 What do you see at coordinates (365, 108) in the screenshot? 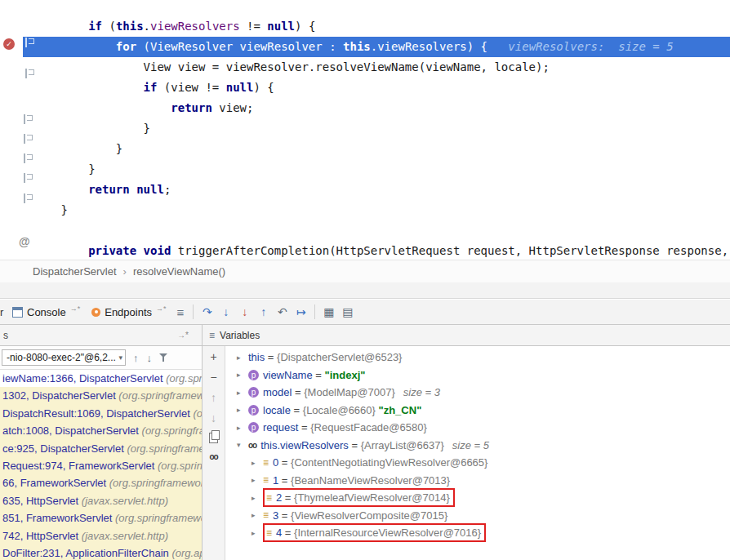
I see `code-line: return view;` at bounding box center [365, 108].